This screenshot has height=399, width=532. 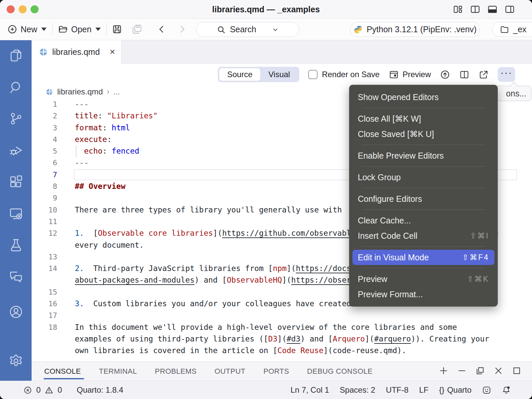 What do you see at coordinates (16, 56) in the screenshot?
I see `explorer-icon` at bounding box center [16, 56].